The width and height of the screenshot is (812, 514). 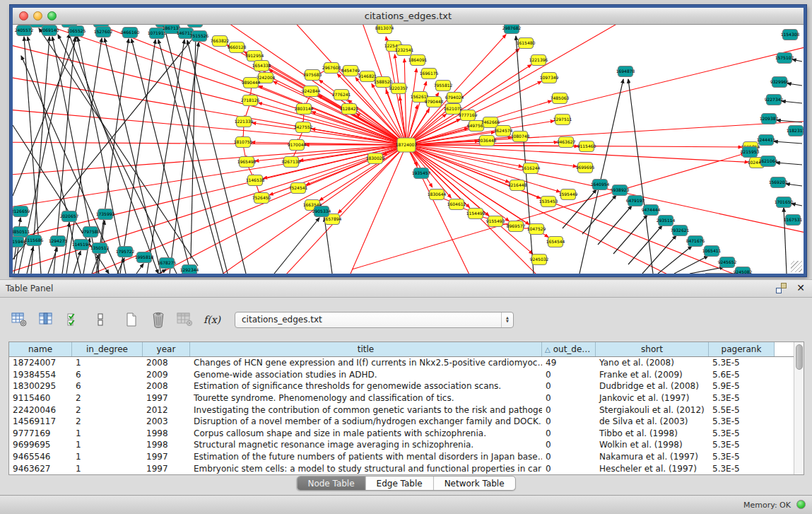 What do you see at coordinates (555, 242) in the screenshot?
I see `graph-node-label: 1654544` at bounding box center [555, 242].